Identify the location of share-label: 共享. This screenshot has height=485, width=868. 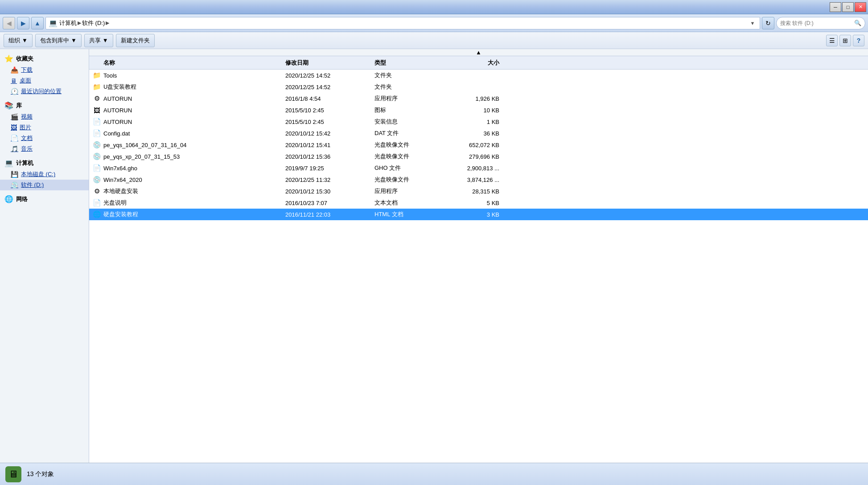
(95, 41).